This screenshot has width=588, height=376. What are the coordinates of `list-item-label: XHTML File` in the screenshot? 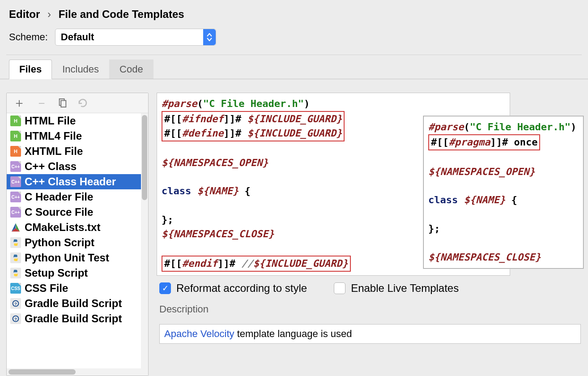 It's located at (54, 151).